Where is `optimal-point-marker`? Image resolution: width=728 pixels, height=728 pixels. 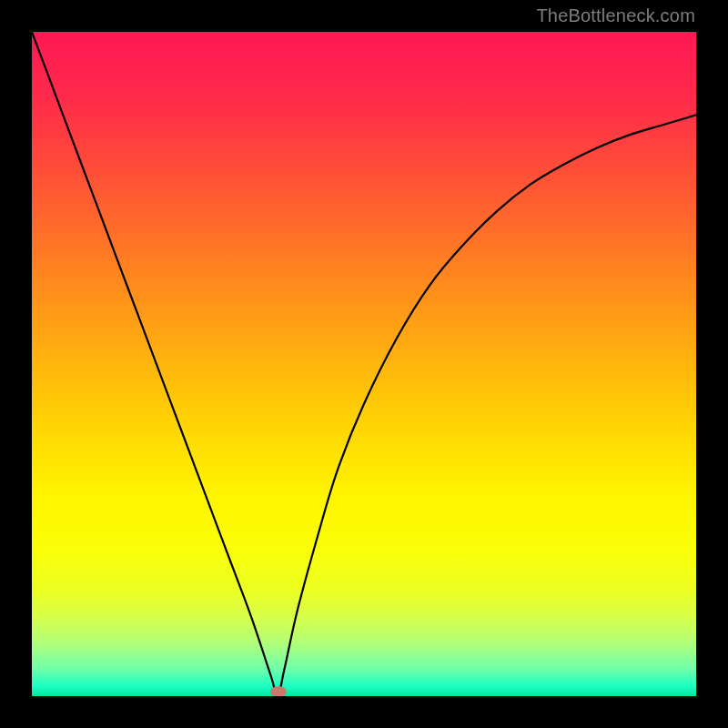 optimal-point-marker is located at coordinates (278, 692).